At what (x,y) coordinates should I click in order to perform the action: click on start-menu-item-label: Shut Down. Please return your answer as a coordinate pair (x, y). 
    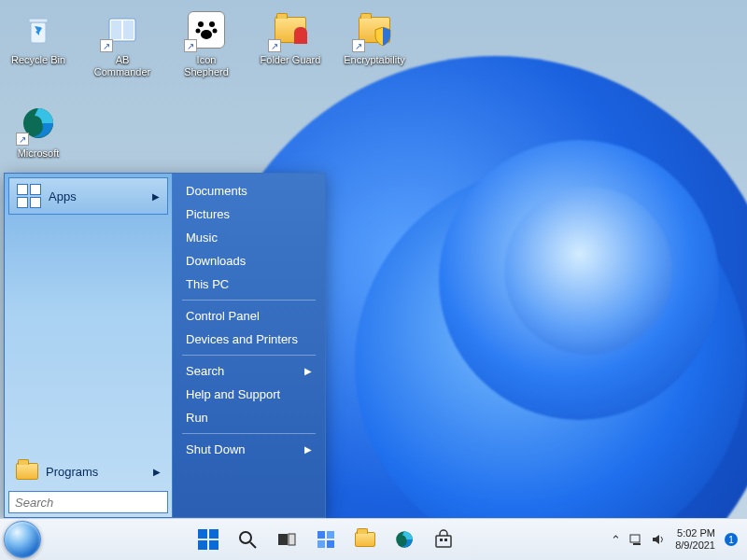
    Looking at the image, I should click on (216, 450).